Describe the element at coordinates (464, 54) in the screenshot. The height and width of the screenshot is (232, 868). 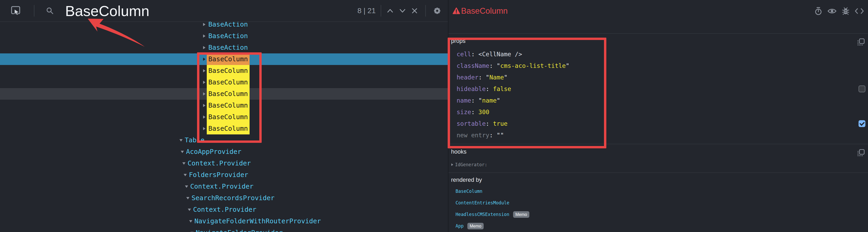
I see `prop-key: cell` at that location.